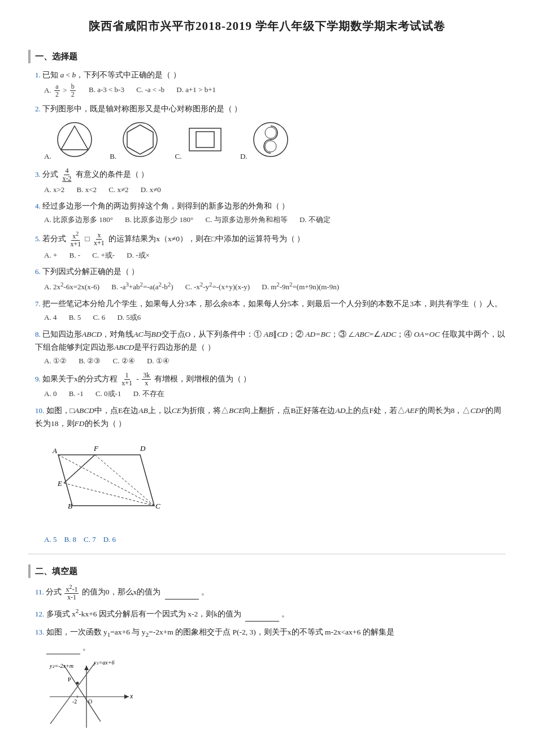  I want to click on q13-graph: x y₁=ax+6 y₂=-2x+m, so click(275, 698).